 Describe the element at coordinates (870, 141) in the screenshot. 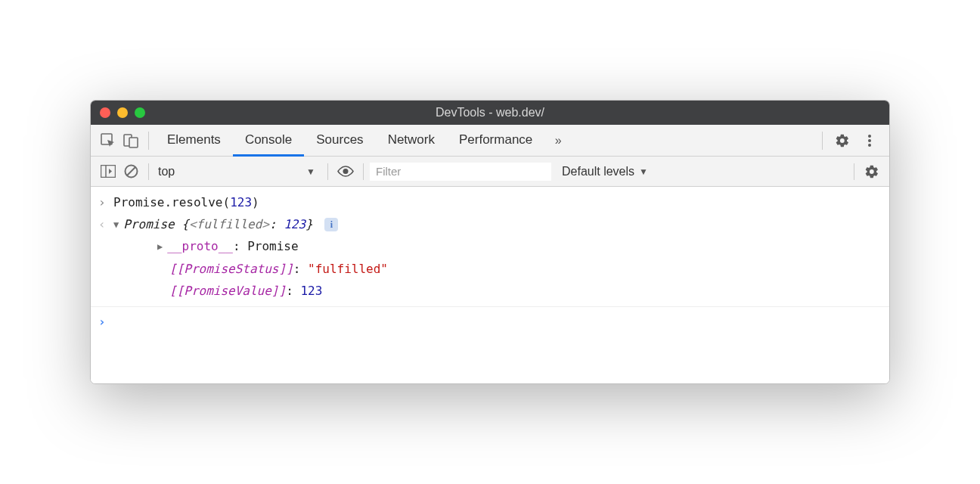

I see `kebab-icon` at that location.